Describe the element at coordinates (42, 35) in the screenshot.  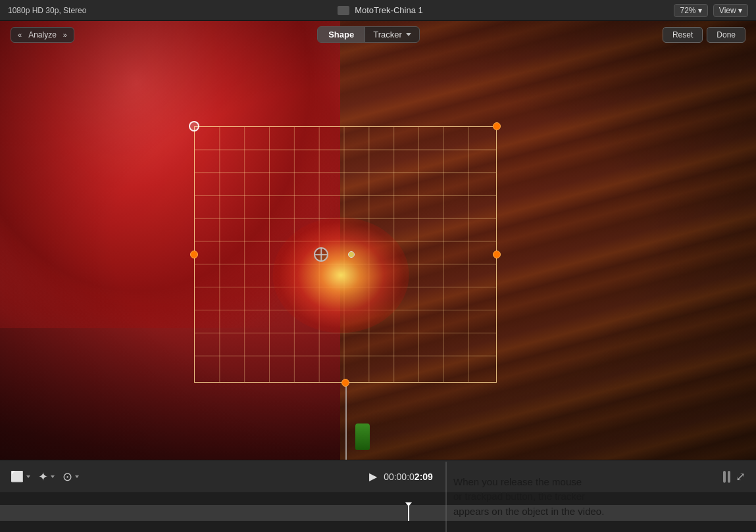
I see `analyze-group: « Analyze »` at that location.